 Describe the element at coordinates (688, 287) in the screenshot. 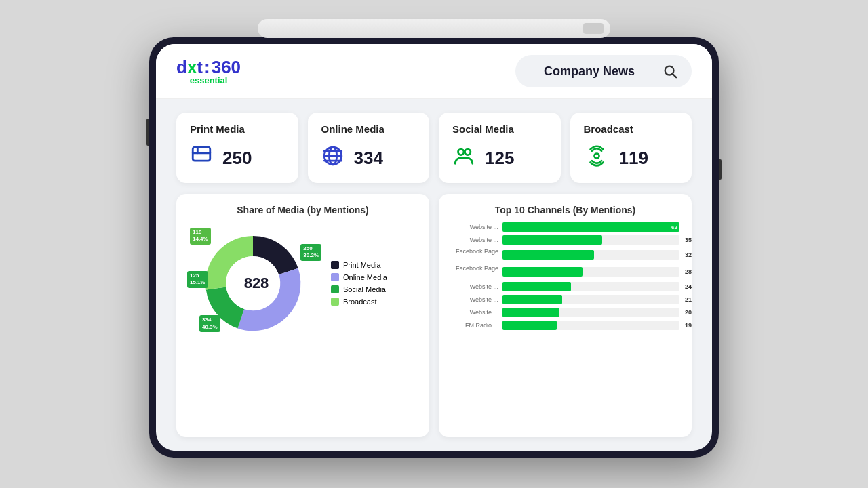

I see `bar-value-4: 24` at that location.